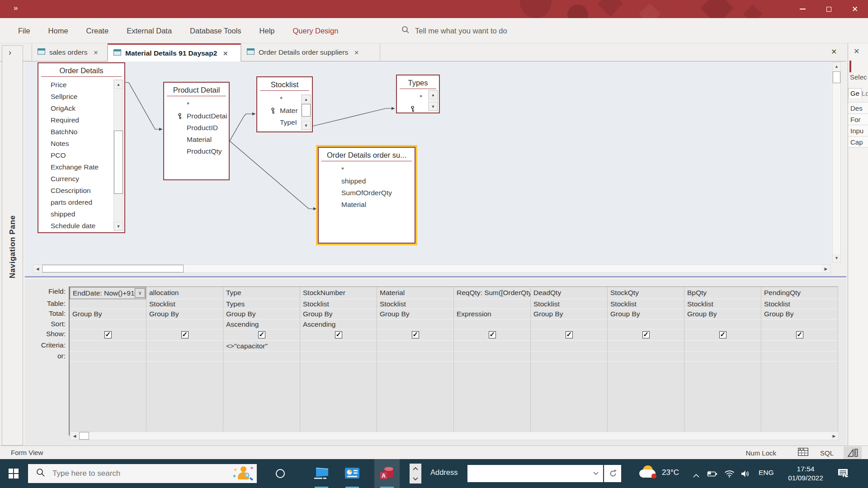 This screenshot has width=868, height=488. Describe the element at coordinates (367, 169) in the screenshot. I see `field-item: *` at that location.